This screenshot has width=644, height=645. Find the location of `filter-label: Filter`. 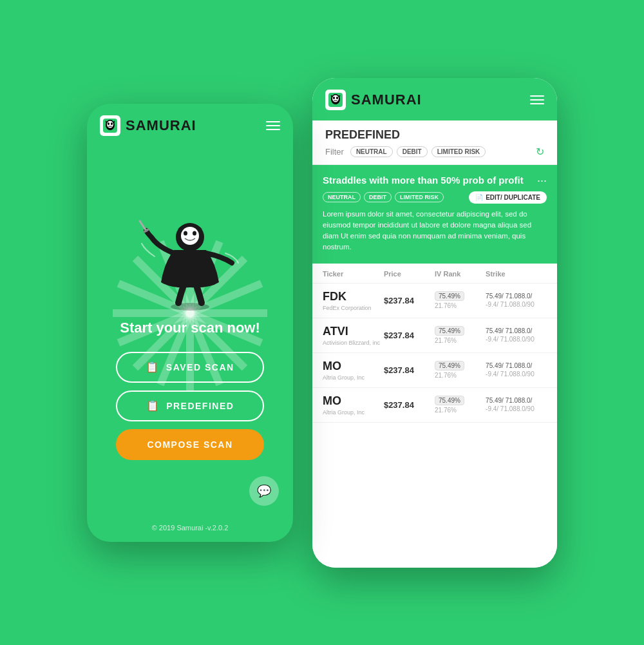

filter-label: Filter is located at coordinates (335, 152).